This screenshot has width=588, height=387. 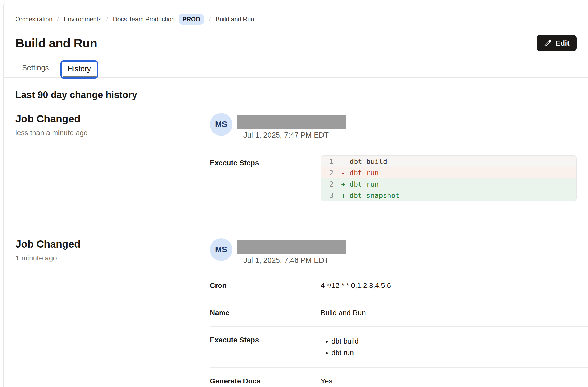 What do you see at coordinates (235, 19) in the screenshot?
I see `breadcrumb-current-page: Build and Run` at bounding box center [235, 19].